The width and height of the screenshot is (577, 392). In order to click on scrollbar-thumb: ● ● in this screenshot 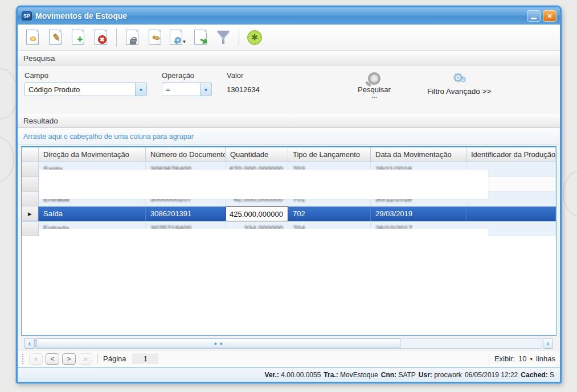, I will do `click(219, 344)`.